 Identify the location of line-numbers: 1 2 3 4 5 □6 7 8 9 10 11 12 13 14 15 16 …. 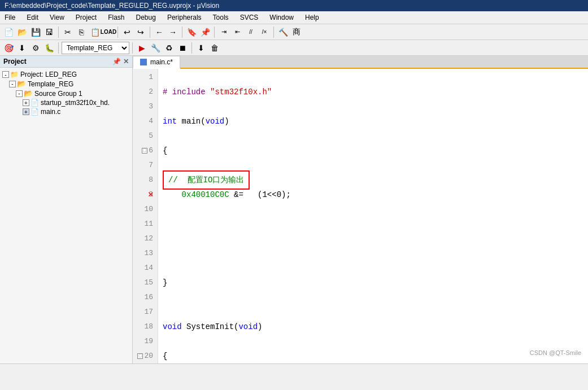
(146, 216).